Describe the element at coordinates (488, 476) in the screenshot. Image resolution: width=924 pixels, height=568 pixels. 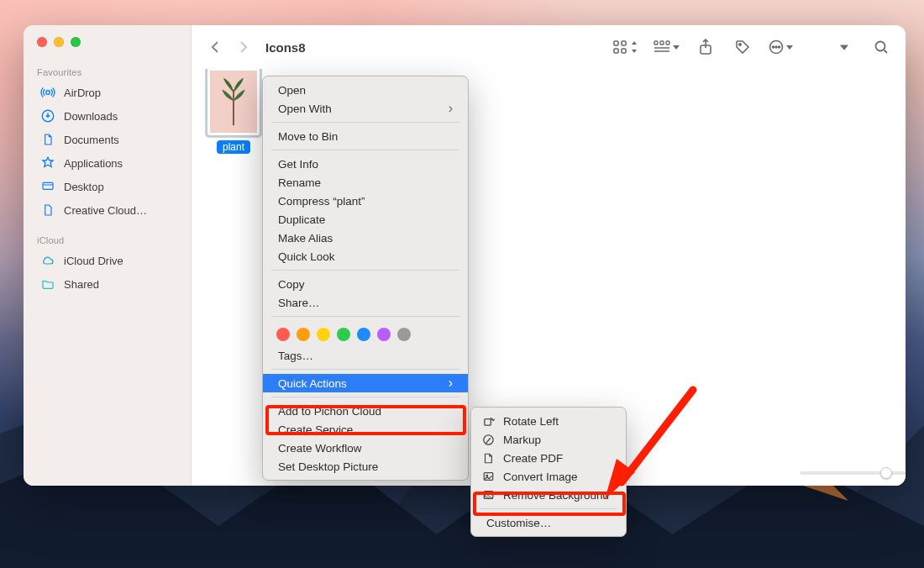
I see `convert-image-icon` at that location.